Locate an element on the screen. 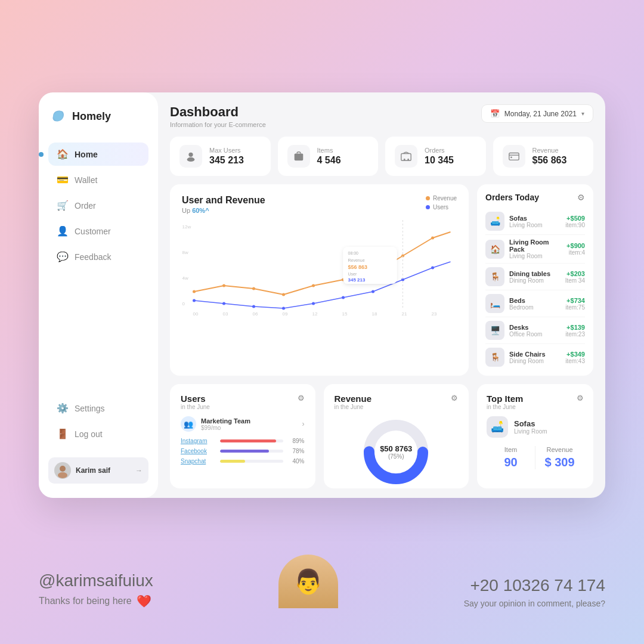 This screenshot has height=644, width=644. order-item: 🛏️ Beds Bedroom +$734 item:75 is located at coordinates (535, 304).